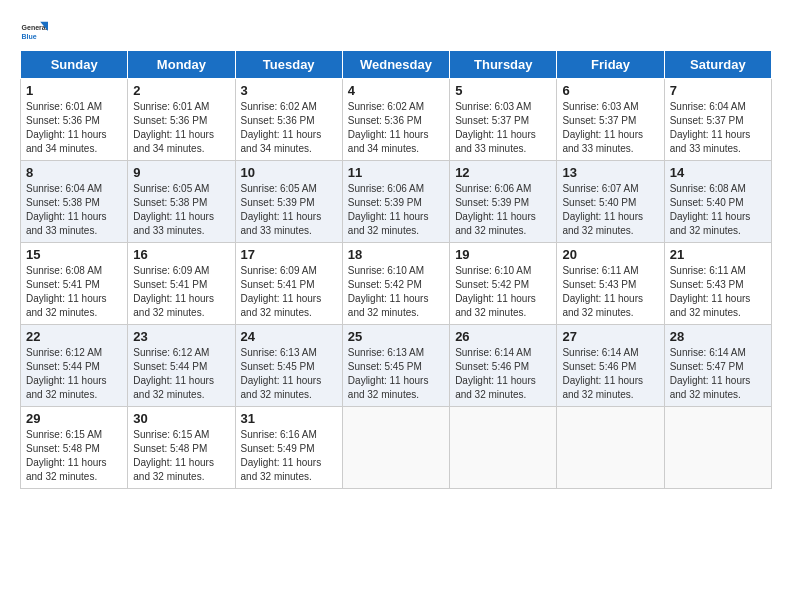 The width and height of the screenshot is (792, 612). What do you see at coordinates (34, 31) in the screenshot?
I see `logo-icon: General Blue` at bounding box center [34, 31].